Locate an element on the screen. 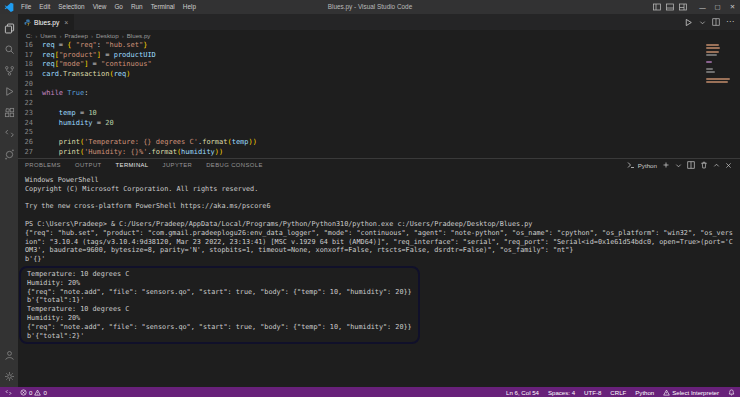  terminal-line: {"req": "note.add", "file": "sensors.qo"… is located at coordinates (220, 292).